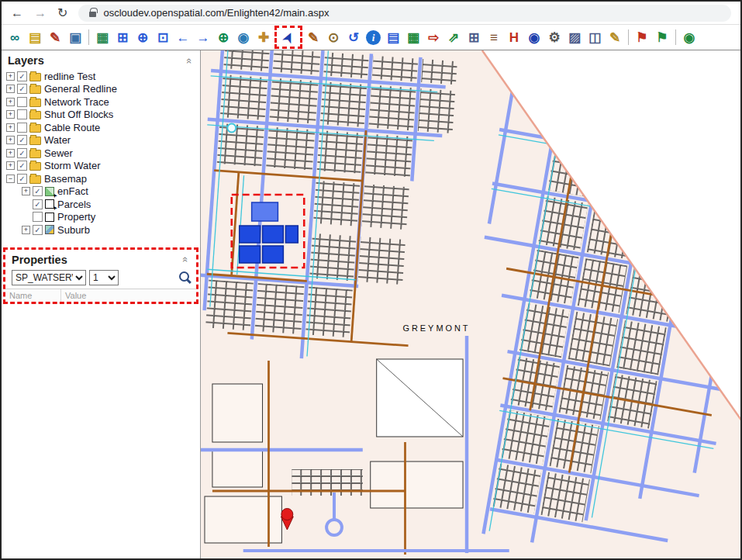  Describe the element at coordinates (73, 191) in the screenshot. I see `layer-label: enFact` at that location.